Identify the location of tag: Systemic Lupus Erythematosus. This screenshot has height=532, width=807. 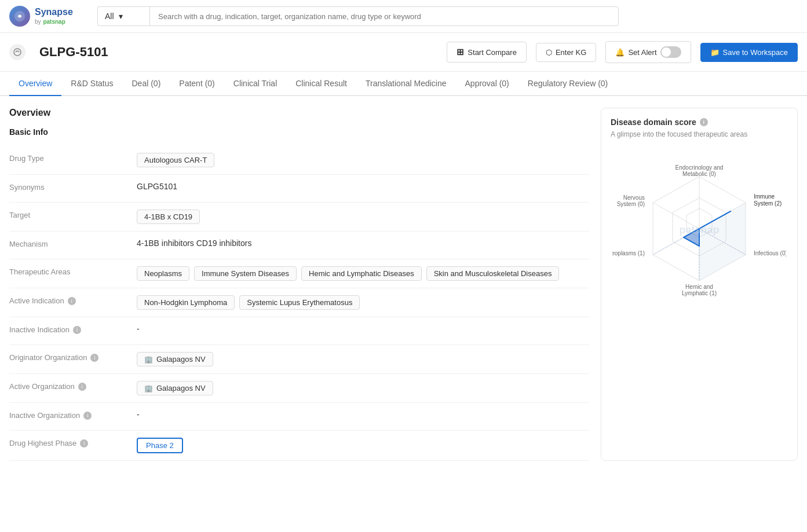
(300, 302).